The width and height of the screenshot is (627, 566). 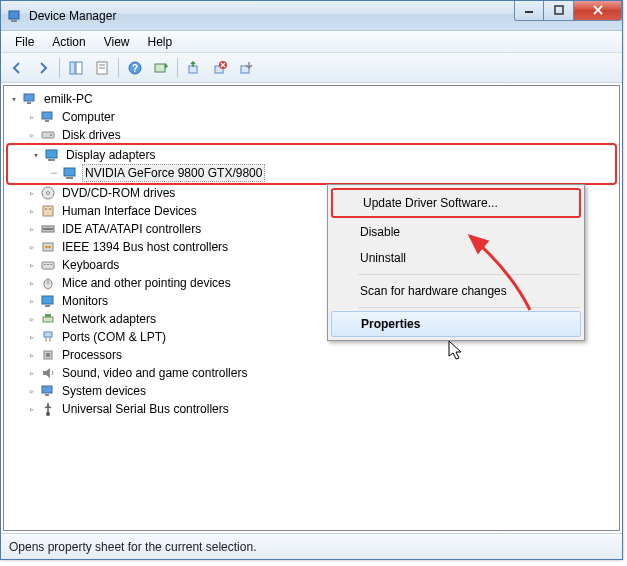 I want to click on monitor-icon, so click(x=48, y=301).